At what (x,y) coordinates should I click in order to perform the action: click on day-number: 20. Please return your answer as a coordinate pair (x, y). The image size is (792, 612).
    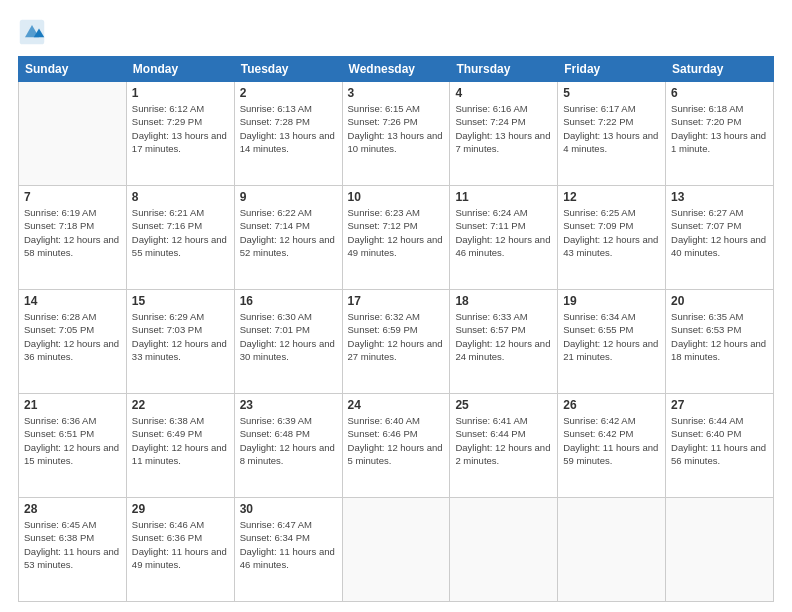
    Looking at the image, I should click on (720, 301).